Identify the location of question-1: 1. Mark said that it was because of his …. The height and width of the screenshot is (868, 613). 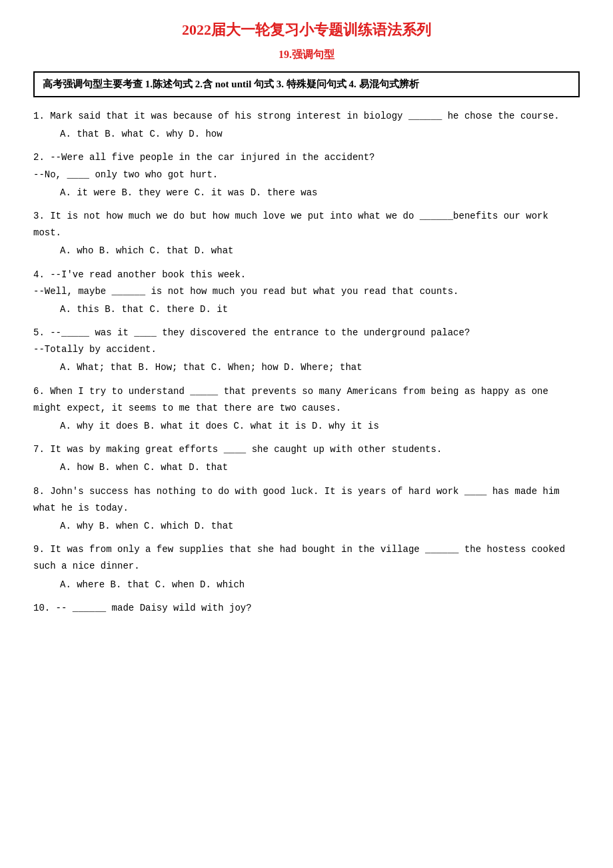
(306, 125).